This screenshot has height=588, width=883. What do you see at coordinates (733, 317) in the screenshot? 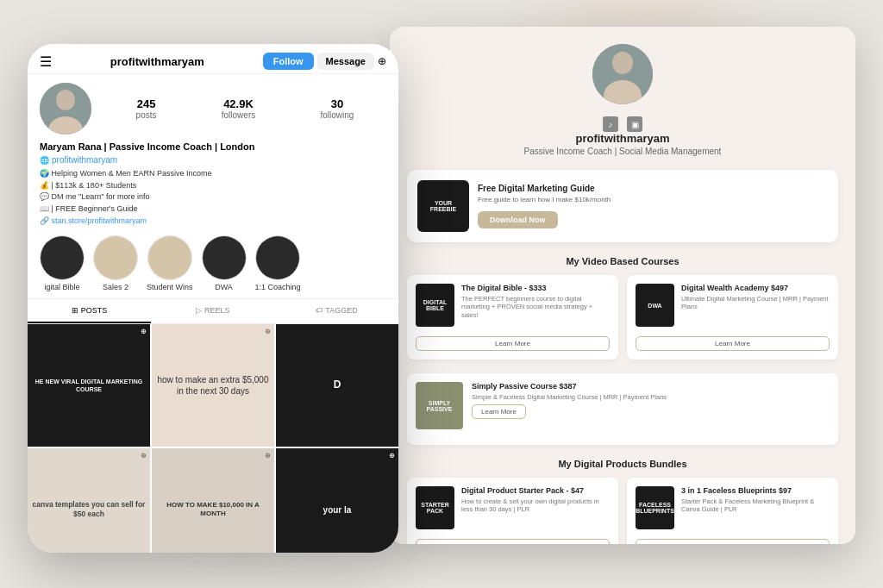
I see `course-card: DWA Digital Wealth Academy $497 Ultimate…` at bounding box center [733, 317].